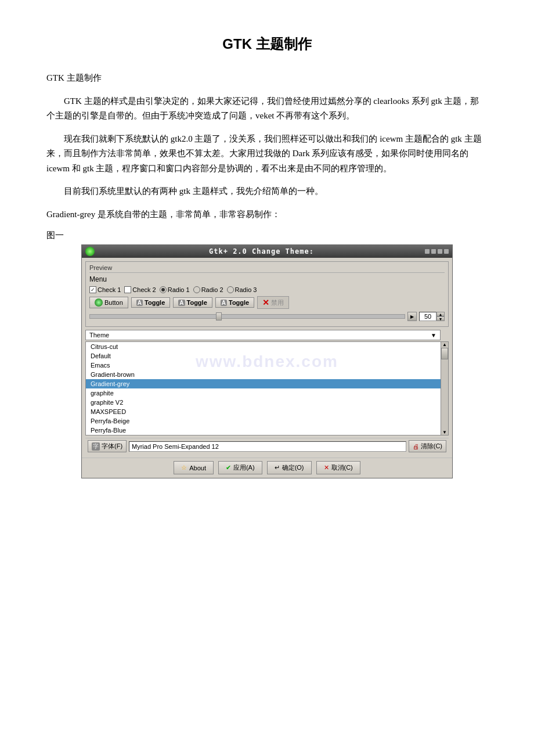 This screenshot has width=534, height=756. I want to click on radio-3: Radio 3, so click(242, 290).